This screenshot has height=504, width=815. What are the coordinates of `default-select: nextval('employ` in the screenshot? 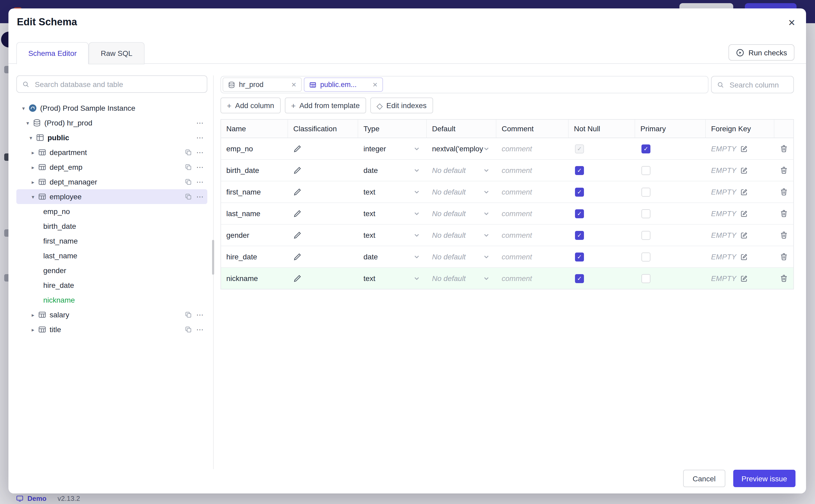 It's located at (462, 149).